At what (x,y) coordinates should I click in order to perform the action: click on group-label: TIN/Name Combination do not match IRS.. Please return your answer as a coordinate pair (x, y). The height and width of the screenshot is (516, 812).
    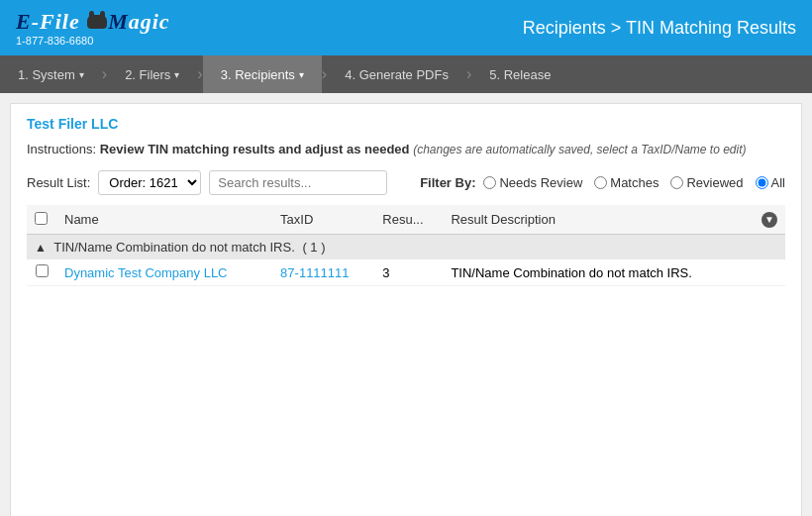
    Looking at the image, I should click on (174, 248).